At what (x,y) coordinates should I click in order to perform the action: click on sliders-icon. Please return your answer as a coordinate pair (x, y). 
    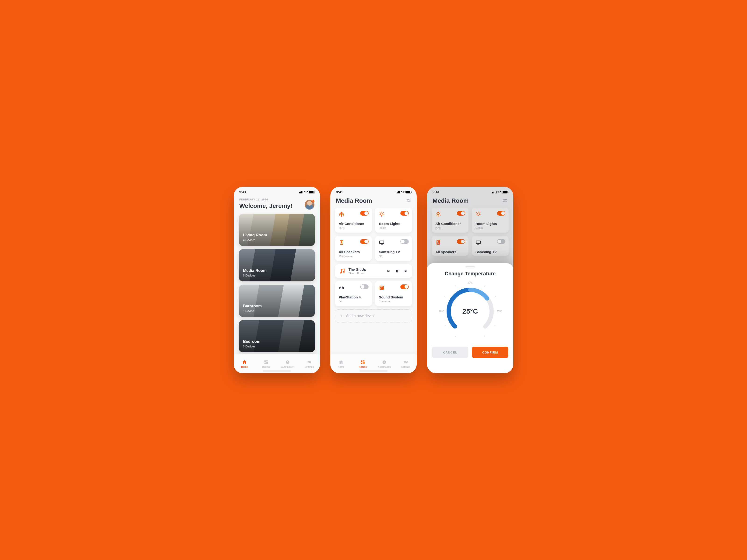
    Looking at the image, I should click on (409, 201).